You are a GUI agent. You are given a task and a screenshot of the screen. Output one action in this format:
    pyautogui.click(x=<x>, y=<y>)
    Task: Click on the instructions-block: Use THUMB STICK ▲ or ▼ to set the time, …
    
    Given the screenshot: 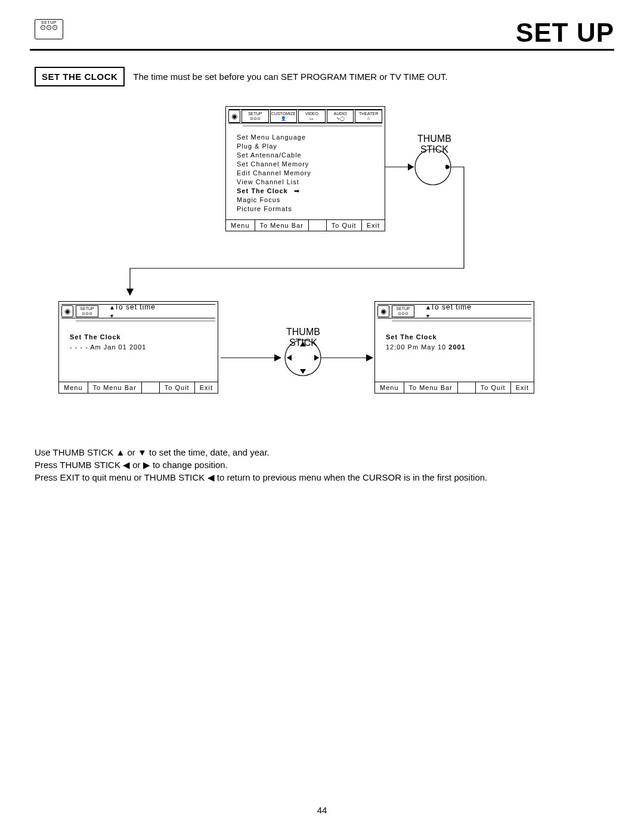 What is the action you would take?
    pyautogui.click(x=261, y=465)
    